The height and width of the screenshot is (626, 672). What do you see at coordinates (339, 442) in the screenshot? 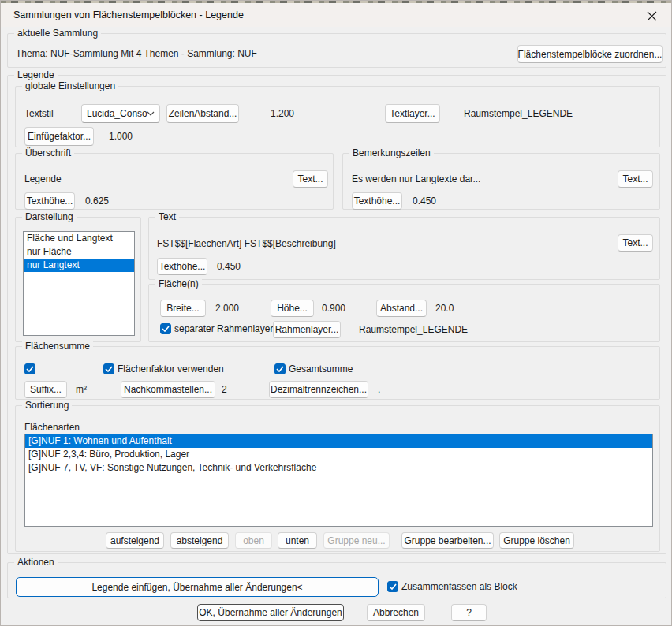
I see `list-item-selected: [G]NUF 1: Wohnen und Aufenthalt` at bounding box center [339, 442].